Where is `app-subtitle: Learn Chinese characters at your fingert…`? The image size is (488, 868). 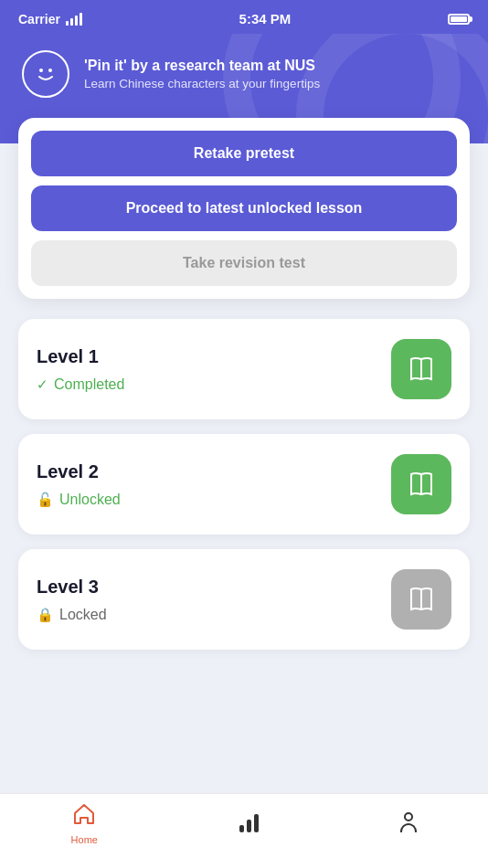 app-subtitle: Learn Chinese characters at your fingert… is located at coordinates (202, 84).